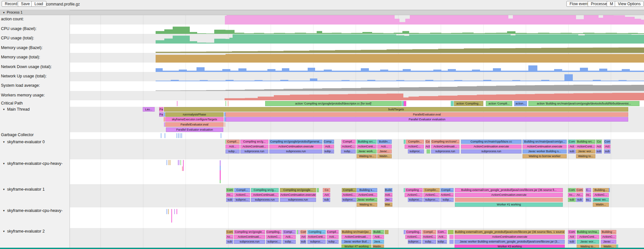  Describe the element at coordinates (367, 190) in the screenshot. I see `trace-block: Building s...` at that location.